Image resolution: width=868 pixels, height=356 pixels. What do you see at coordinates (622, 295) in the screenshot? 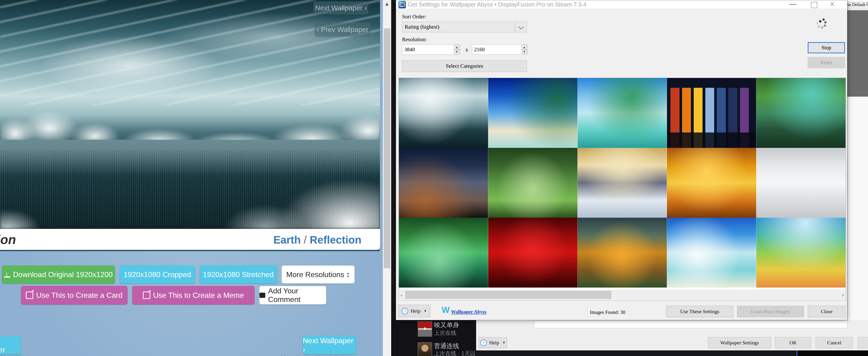
I see `thumbnail-scrollbar-track: ‹ ›` at bounding box center [622, 295].